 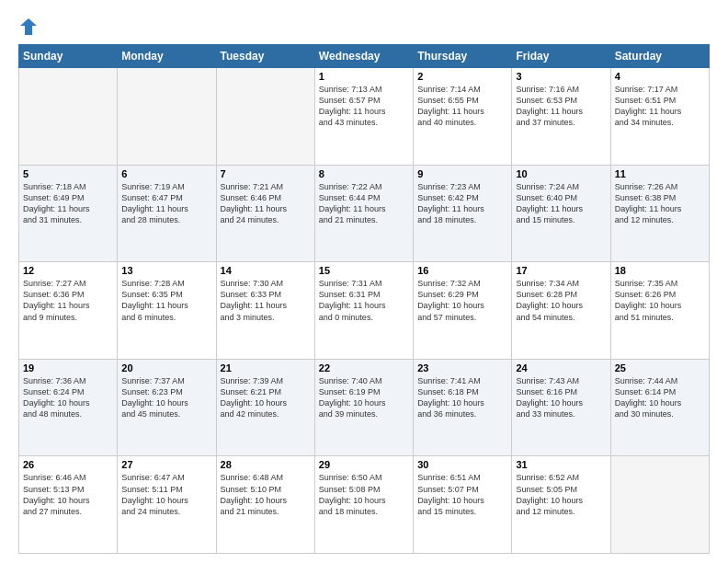 I want to click on day-number: 18, so click(x=660, y=270).